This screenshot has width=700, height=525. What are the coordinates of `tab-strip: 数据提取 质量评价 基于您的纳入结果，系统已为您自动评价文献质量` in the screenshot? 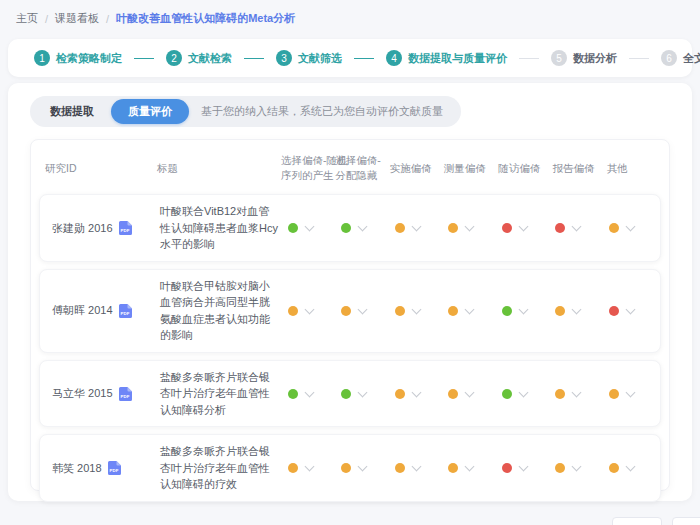 It's located at (246, 112).